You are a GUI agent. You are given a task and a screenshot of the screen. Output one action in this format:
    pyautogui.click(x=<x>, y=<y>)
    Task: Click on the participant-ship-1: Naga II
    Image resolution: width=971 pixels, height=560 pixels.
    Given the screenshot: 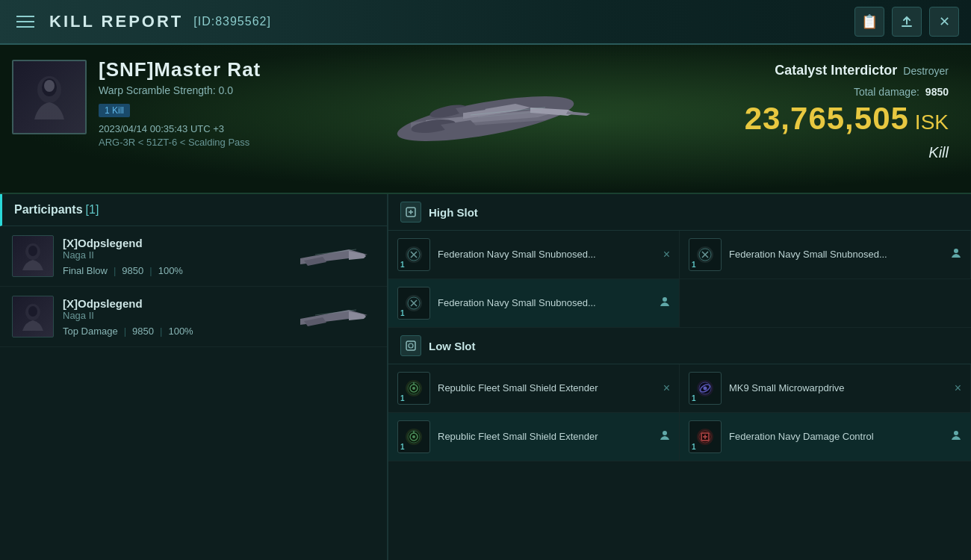 What is the action you would take?
    pyautogui.click(x=173, y=255)
    